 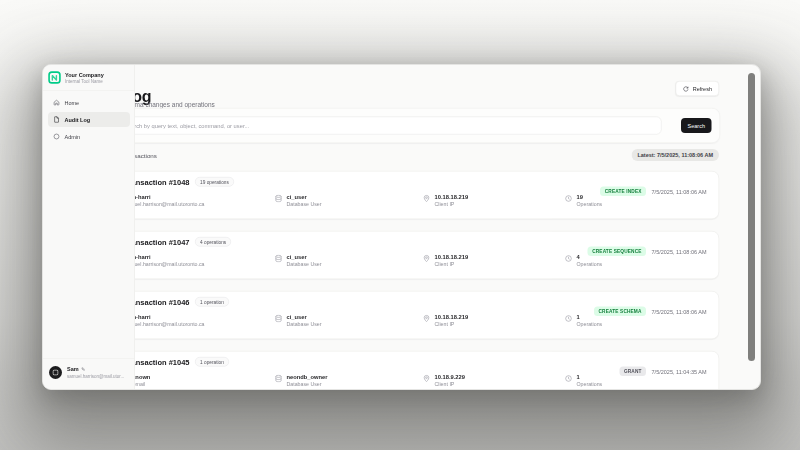 What do you see at coordinates (584, 201) in the screenshot?
I see `operations-column: 19 Operations` at bounding box center [584, 201].